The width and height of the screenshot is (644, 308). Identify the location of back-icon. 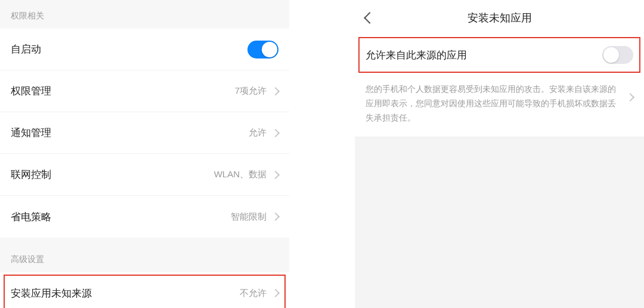
(370, 18).